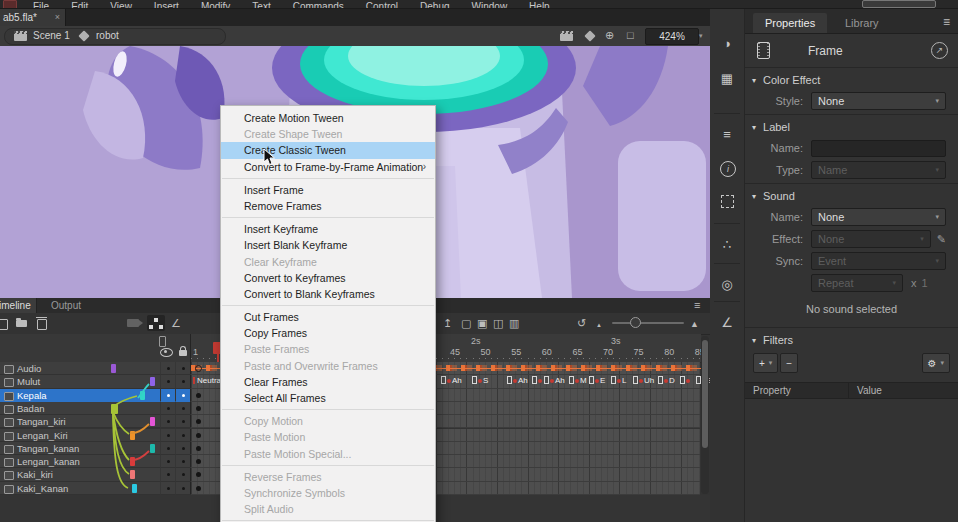  I want to click on menu-item-clear-frames: Clear Frames, so click(328, 382).